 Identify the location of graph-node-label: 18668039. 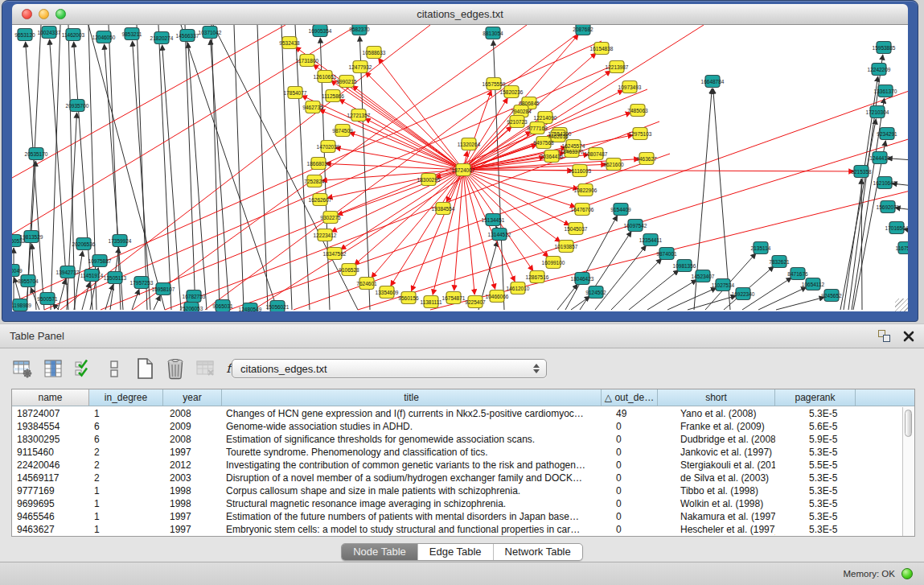
(318, 164).